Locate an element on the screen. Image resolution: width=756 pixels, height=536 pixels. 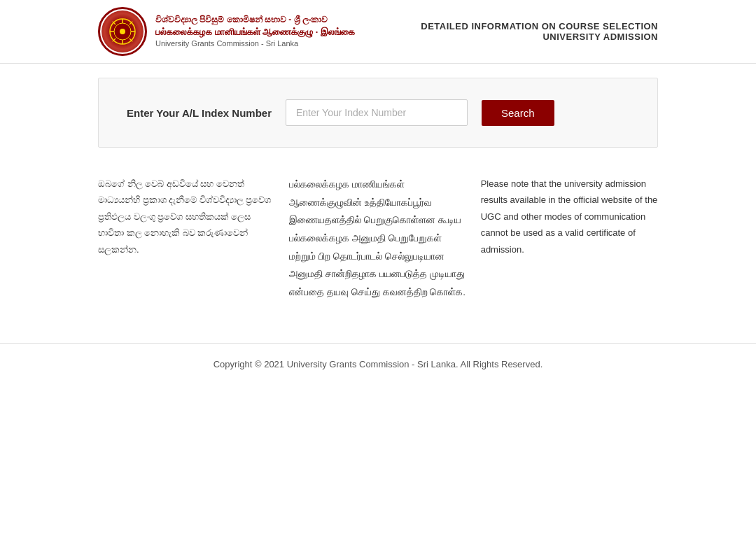
header: විශ්වවිද්‍යාල පිවිසුම් කොමිෂන් සභාව - ශ්… is located at coordinates (378, 32).